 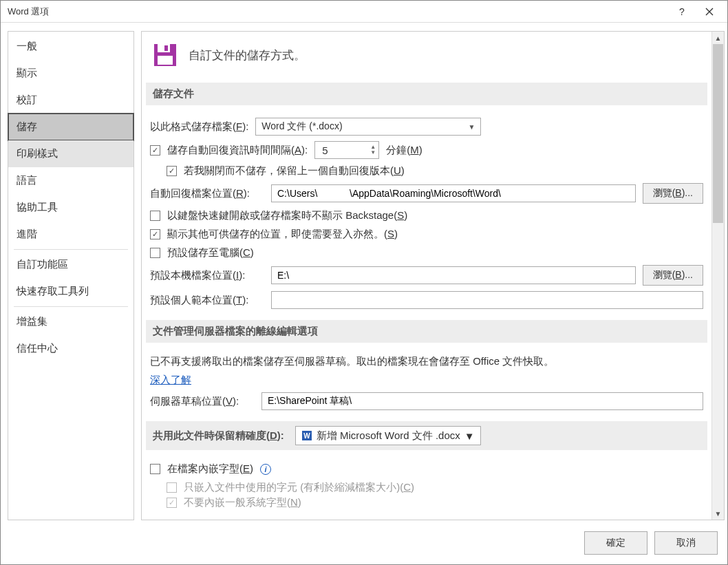 I want to click on autorecover-checkbox: ✓, so click(x=156, y=150).